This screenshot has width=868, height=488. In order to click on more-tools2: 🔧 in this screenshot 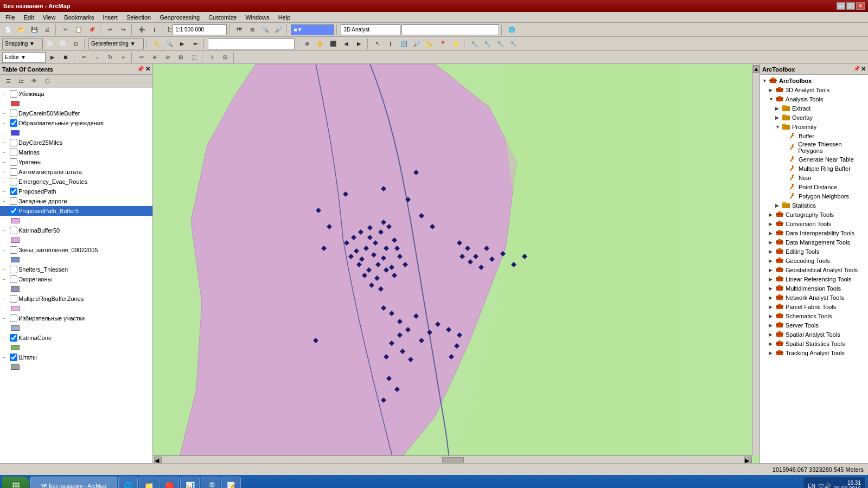, I will do `click(487, 44)`.